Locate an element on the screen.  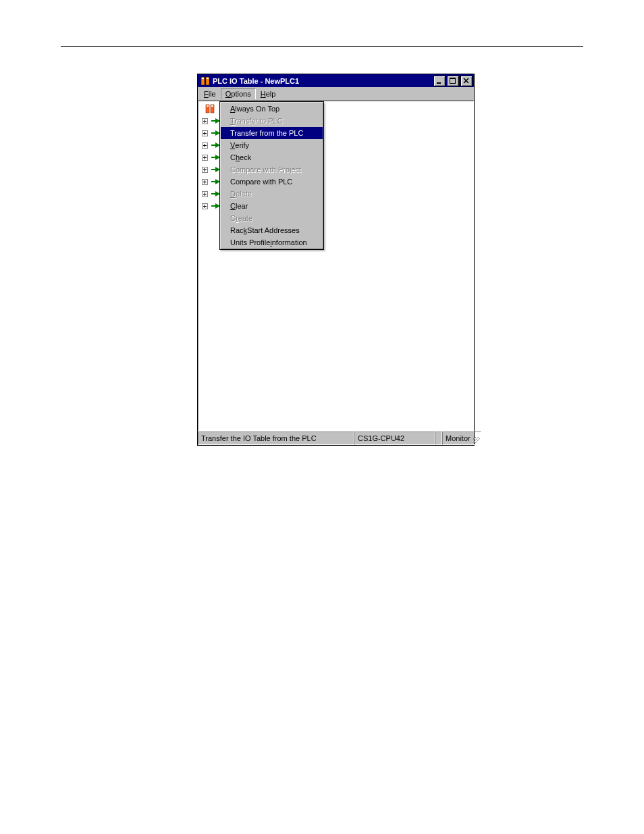
menu-help: Help is located at coordinates (269, 94).